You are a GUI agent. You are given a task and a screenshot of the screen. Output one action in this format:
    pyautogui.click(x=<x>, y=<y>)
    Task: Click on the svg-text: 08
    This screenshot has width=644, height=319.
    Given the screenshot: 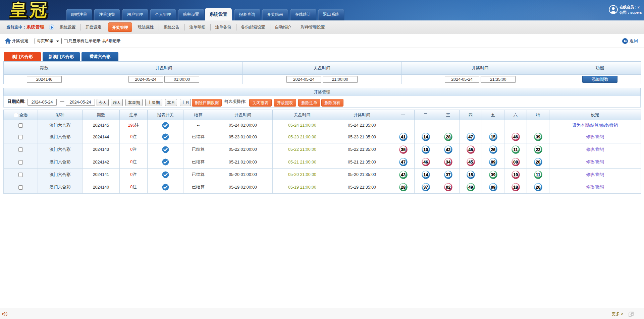 What is the action you would take?
    pyautogui.click(x=516, y=162)
    